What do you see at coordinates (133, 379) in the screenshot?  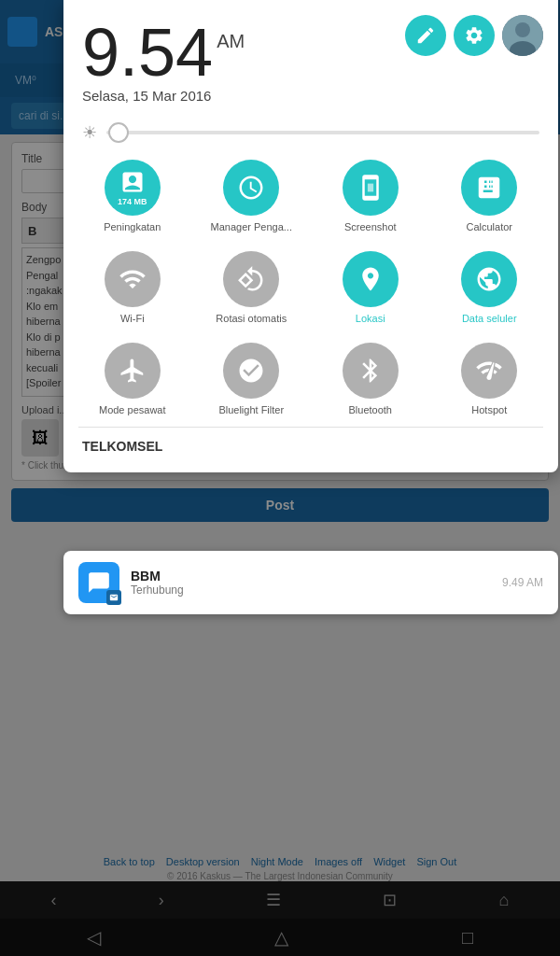 I see `mode-pesawat-item: Mode pesawat` at bounding box center [133, 379].